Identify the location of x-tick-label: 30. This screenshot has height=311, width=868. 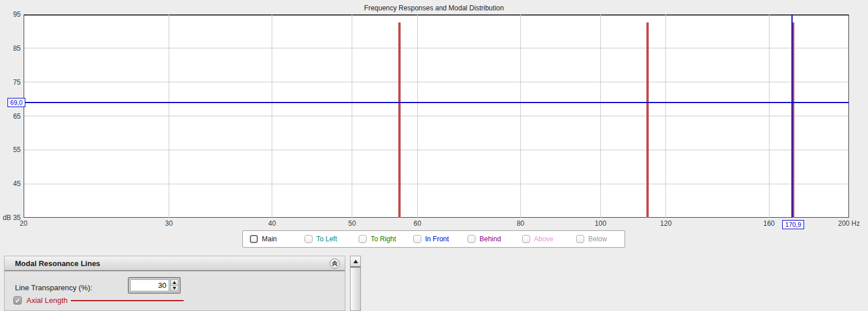
(169, 223).